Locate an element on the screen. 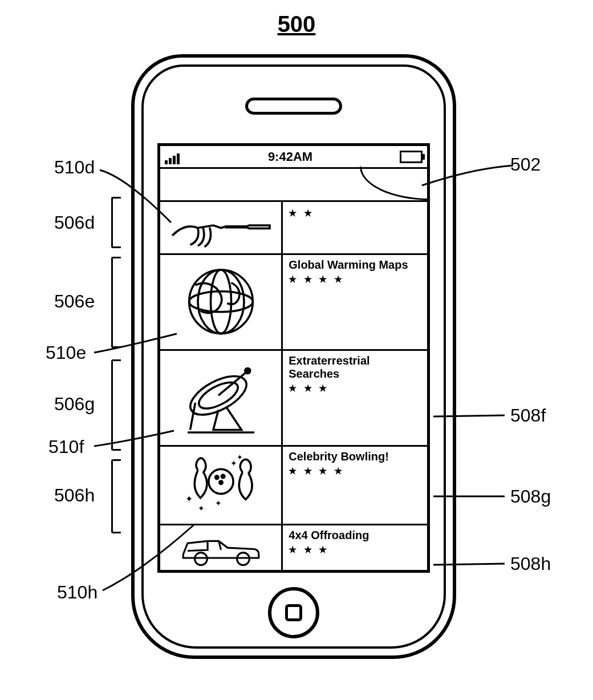 Image resolution: width=593 pixels, height=700 pixels. rating-stars: ★ ★ is located at coordinates (355, 213).